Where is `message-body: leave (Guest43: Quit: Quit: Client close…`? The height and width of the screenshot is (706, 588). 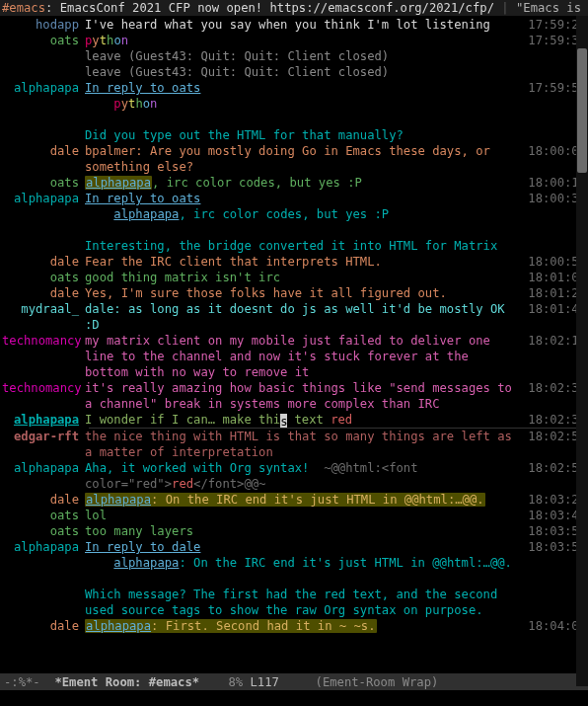
message-body: leave (Guest43: Quit: Quit: Client close… is located at coordinates (302, 56).